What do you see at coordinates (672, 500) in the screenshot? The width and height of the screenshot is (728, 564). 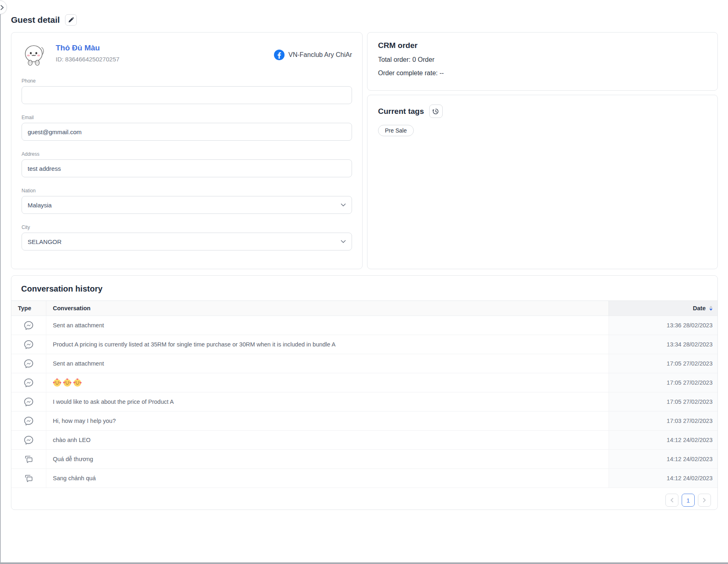 I see `pagination-prev-button` at bounding box center [672, 500].